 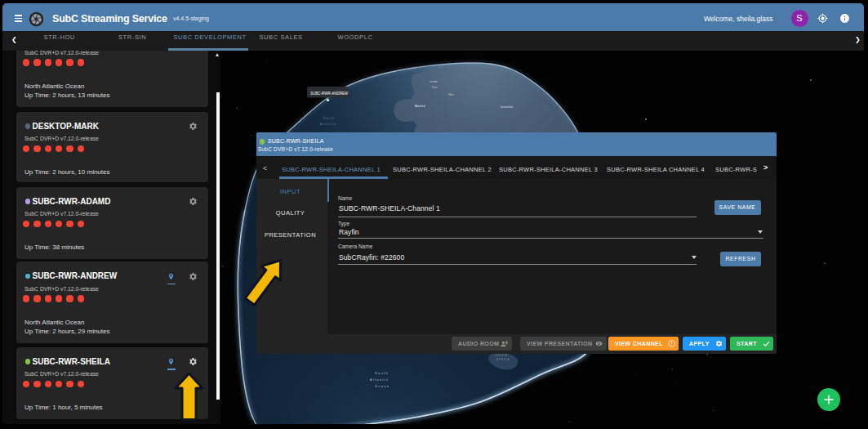 I want to click on svg-text: Istanbul, so click(x=506, y=107).